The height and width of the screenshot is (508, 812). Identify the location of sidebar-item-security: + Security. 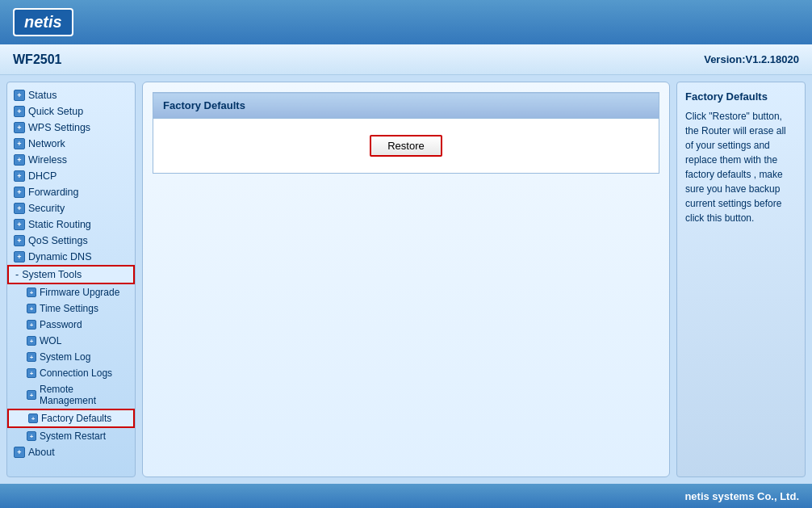
(71, 208).